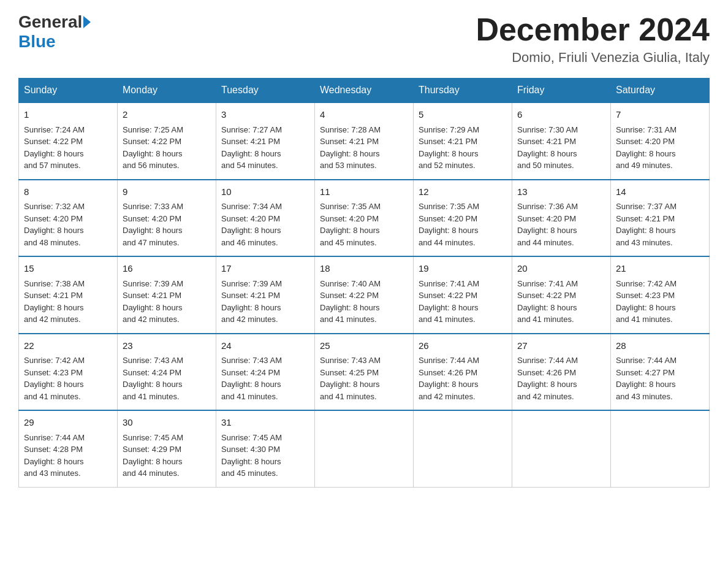  What do you see at coordinates (266, 372) in the screenshot?
I see `calendar-day-cell: 24 Sunrise: 7:43 AM Sunset: 4:24 PM Dayl…` at bounding box center [266, 372].